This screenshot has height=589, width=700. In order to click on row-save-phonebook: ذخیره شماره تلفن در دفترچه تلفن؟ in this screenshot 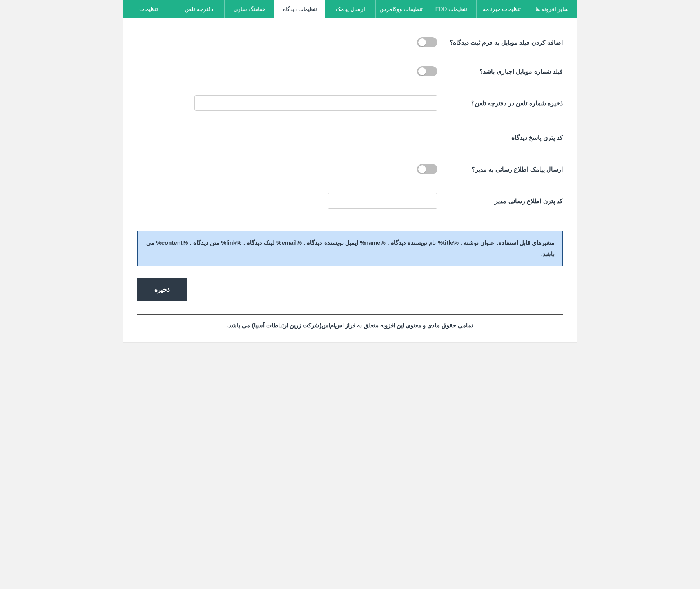, I will do `click(350, 103)`.